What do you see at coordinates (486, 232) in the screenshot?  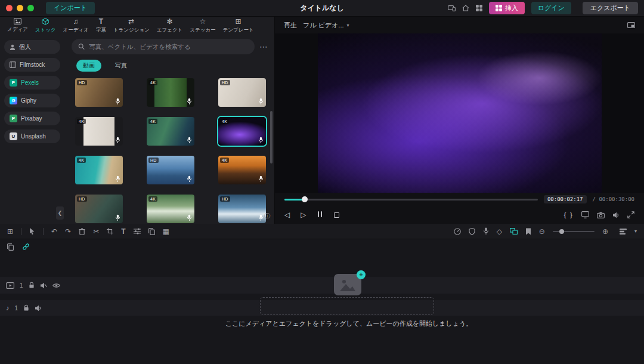 I see `record-voiceover-icon` at bounding box center [486, 232].